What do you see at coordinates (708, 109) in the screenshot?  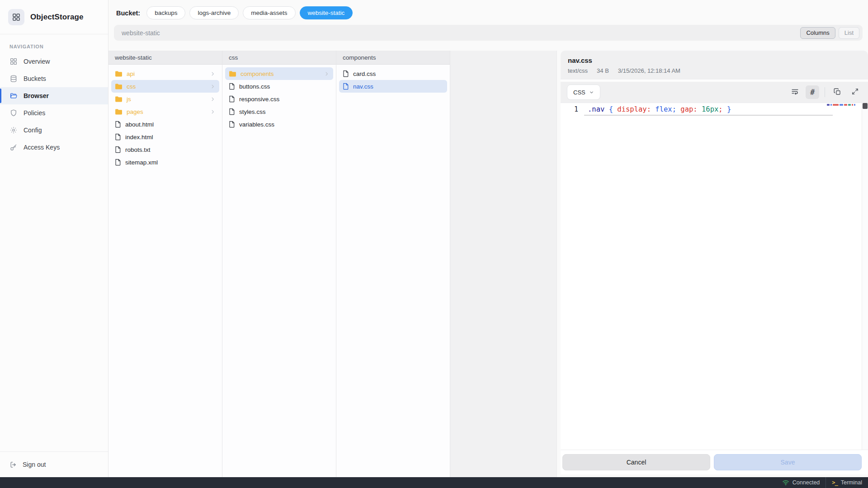 I see `code-token: 16px` at bounding box center [708, 109].